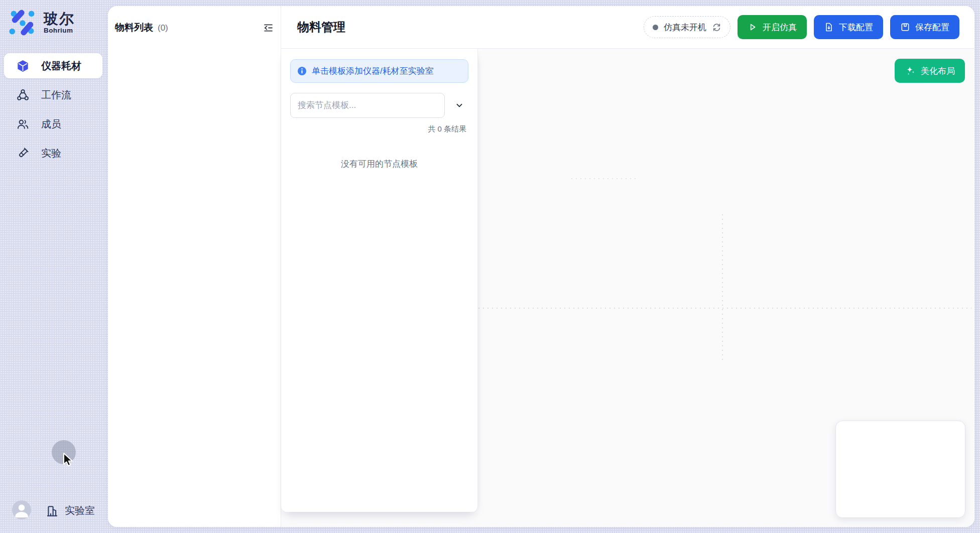 This screenshot has width=980, height=533. Describe the element at coordinates (604, 179) in the screenshot. I see `canvas-gridline-faint` at that location.